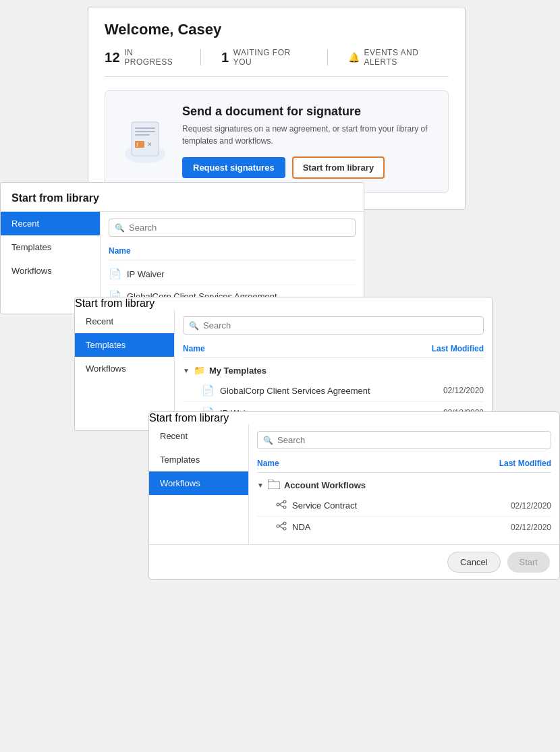 The image size is (560, 752). What do you see at coordinates (120, 228) in the screenshot?
I see `search-icon-1: 🔍` at bounding box center [120, 228].